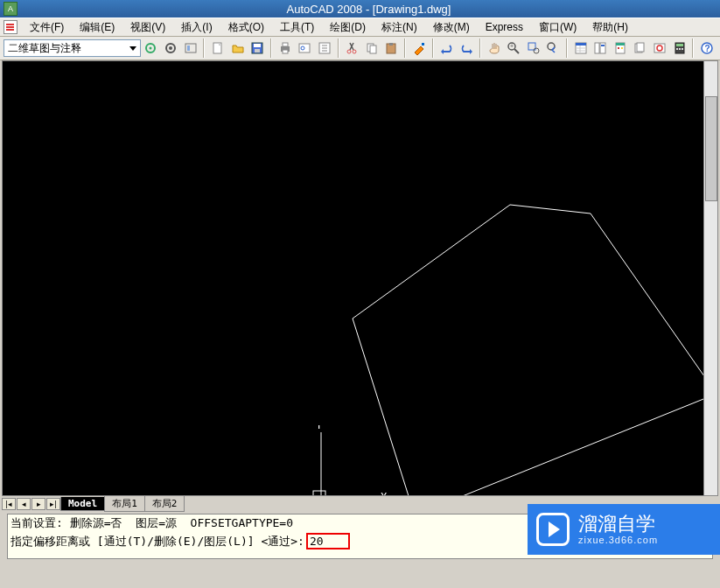  Describe the element at coordinates (97, 28) in the screenshot. I see `menu-edit: 编辑(E)` at that location.